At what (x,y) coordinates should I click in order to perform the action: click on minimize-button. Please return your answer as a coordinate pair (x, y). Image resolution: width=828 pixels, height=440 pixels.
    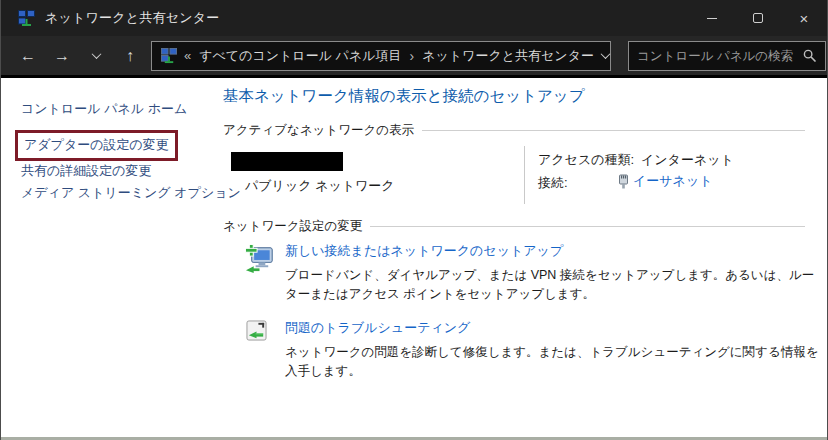
    Looking at the image, I should click on (712, 18).